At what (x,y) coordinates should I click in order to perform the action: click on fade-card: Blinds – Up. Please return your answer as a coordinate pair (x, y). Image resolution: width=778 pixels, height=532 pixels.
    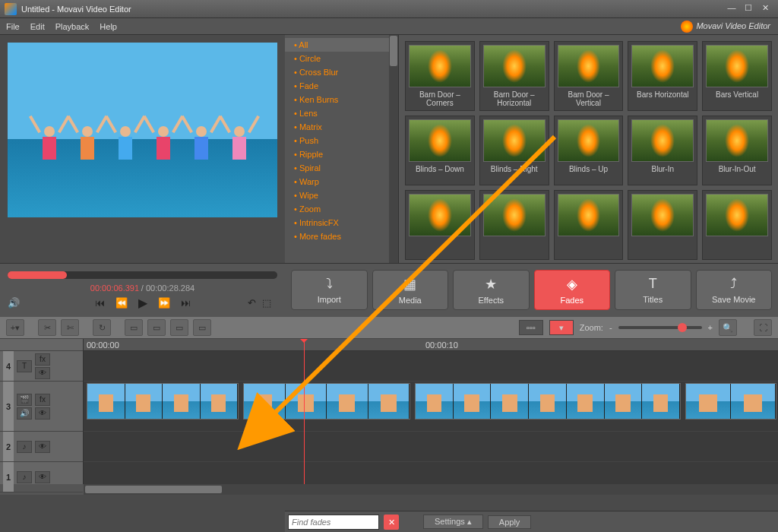
    Looking at the image, I should click on (589, 150).